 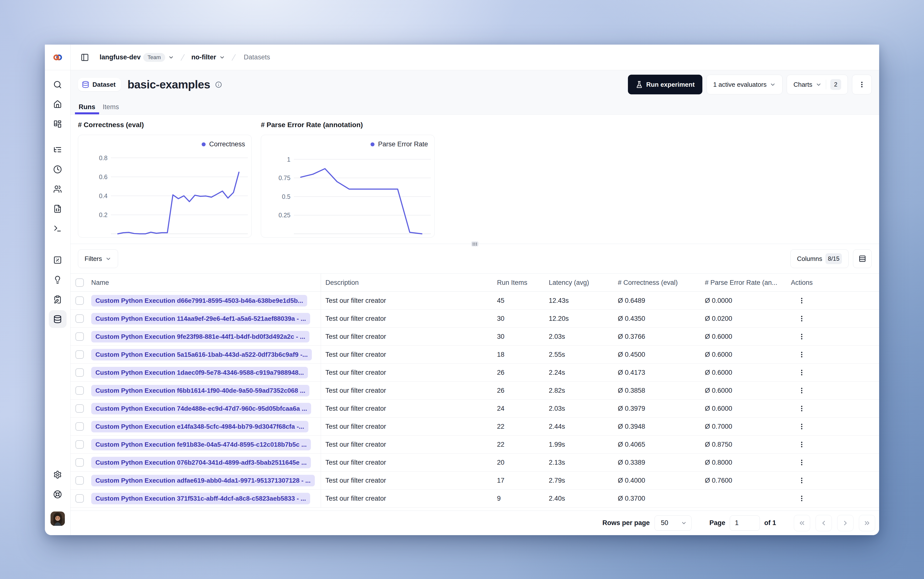 What do you see at coordinates (673, 523) in the screenshot?
I see `rows-per-page-select: 50` at bounding box center [673, 523].